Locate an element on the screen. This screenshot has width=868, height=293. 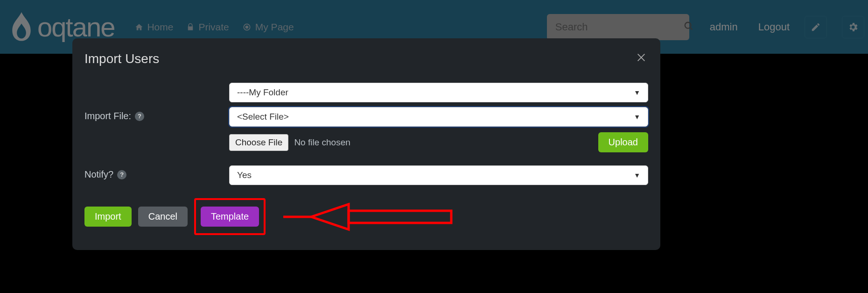
annotation-arrow-icon is located at coordinates (367, 217).